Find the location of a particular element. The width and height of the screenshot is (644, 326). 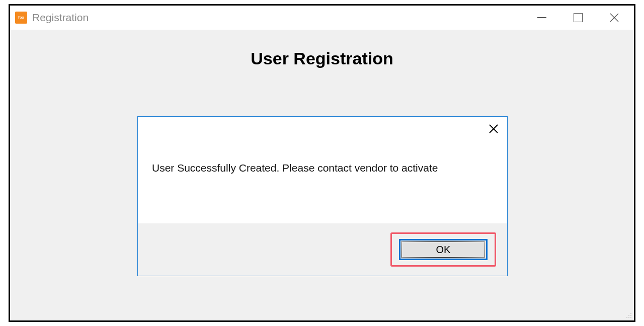

page-title: User Registration is located at coordinates (322, 58).